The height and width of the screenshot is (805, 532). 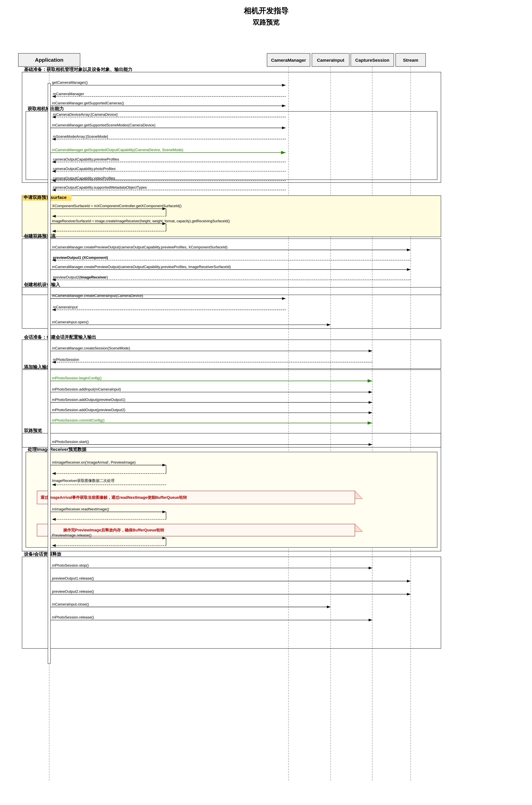 What do you see at coordinates (46, 109) in the screenshot?
I see `svg-text: 获取相机输出能力` at bounding box center [46, 109].